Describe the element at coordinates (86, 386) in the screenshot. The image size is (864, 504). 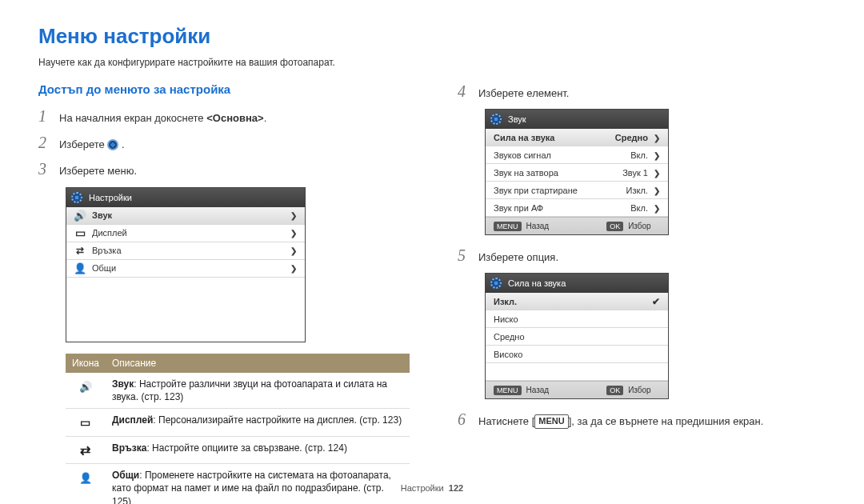
I see `speaker-icon` at that location.